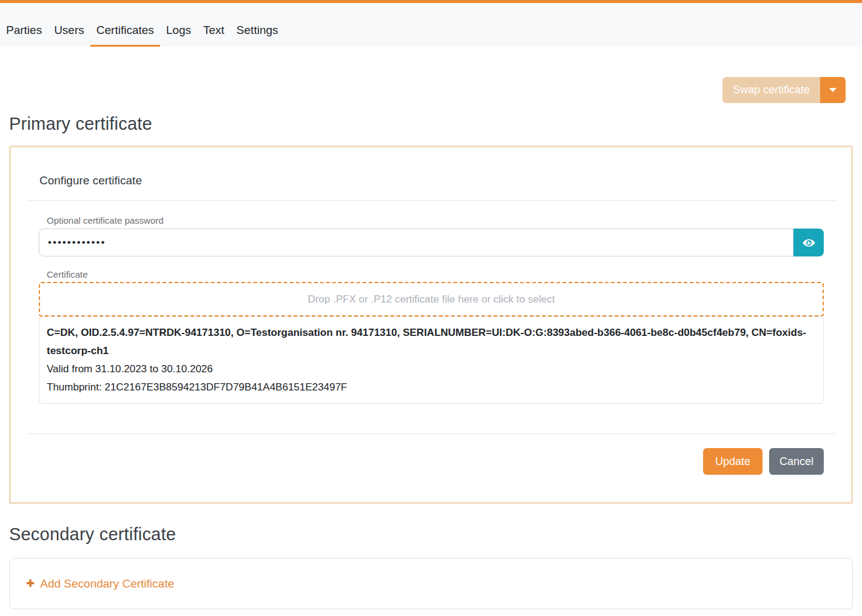 The height and width of the screenshot is (616, 862). What do you see at coordinates (431, 200) in the screenshot?
I see `divider-top` at bounding box center [431, 200].